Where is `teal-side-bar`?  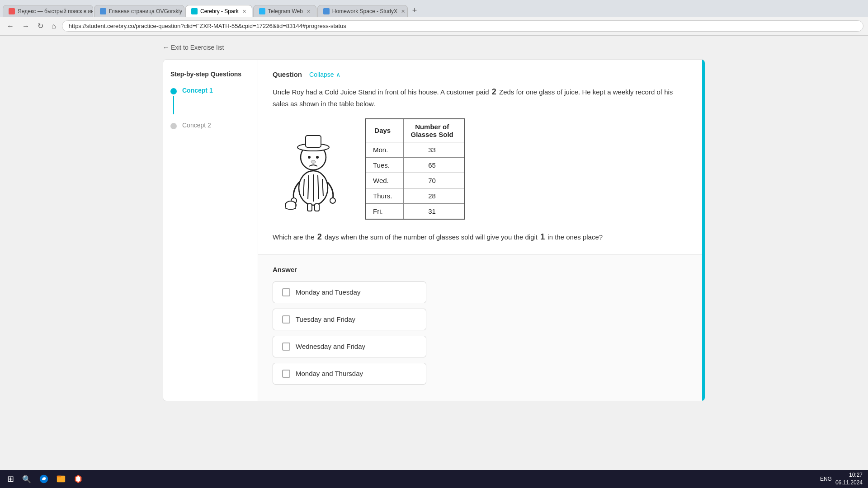 teal-side-bar is located at coordinates (703, 230).